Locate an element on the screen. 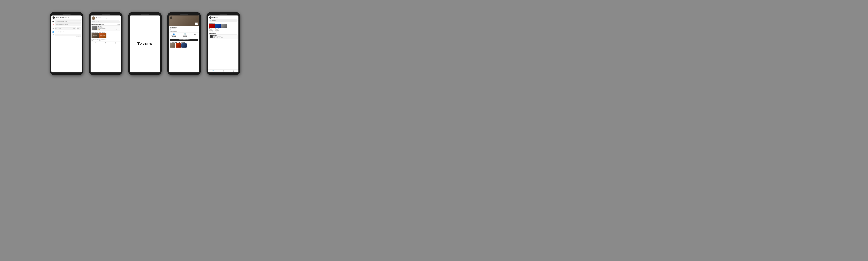 This screenshot has width=868, height=261. searching-row: 👥 Searching for 3 other players is located at coordinates (67, 32).